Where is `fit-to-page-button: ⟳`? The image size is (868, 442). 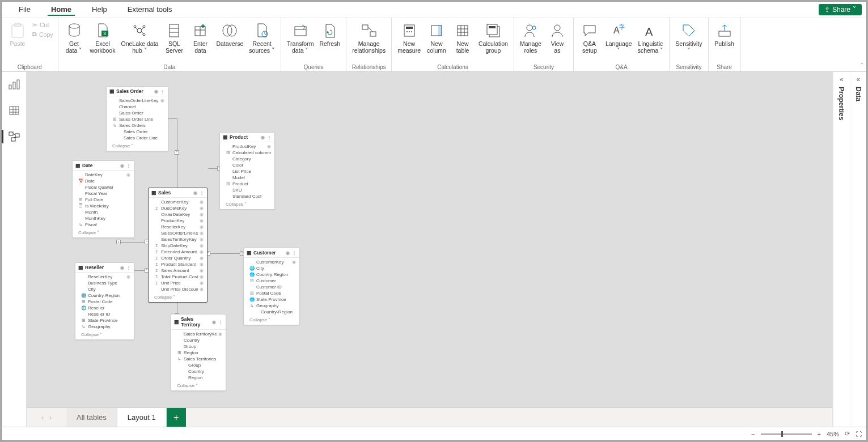
fit-to-page-button: ⟳ is located at coordinates (847, 434).